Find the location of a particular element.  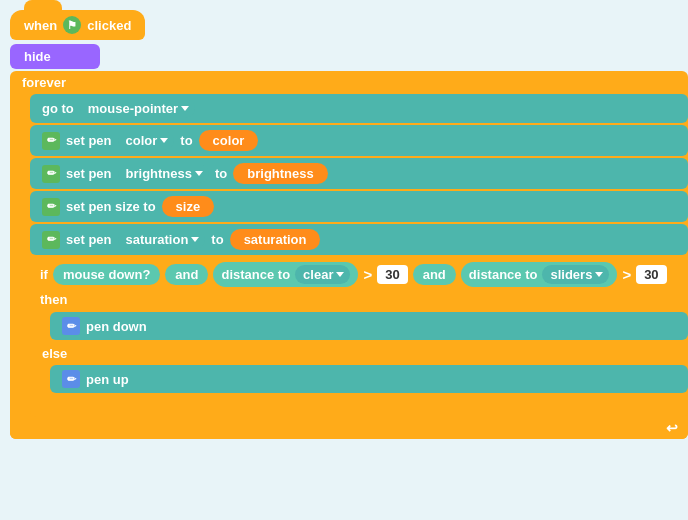

sliders-dropdown: sliders is located at coordinates (576, 274).